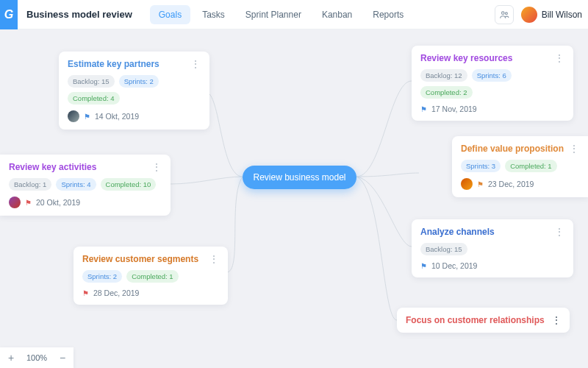 This screenshot has height=368, width=588. I want to click on center-node: Review business model, so click(300, 177).